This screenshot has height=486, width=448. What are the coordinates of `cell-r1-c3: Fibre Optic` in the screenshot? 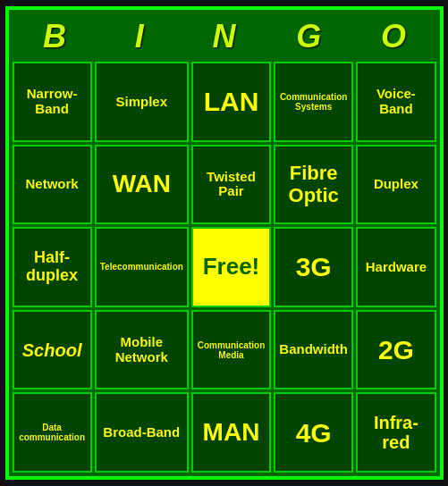 It's located at (313, 185).